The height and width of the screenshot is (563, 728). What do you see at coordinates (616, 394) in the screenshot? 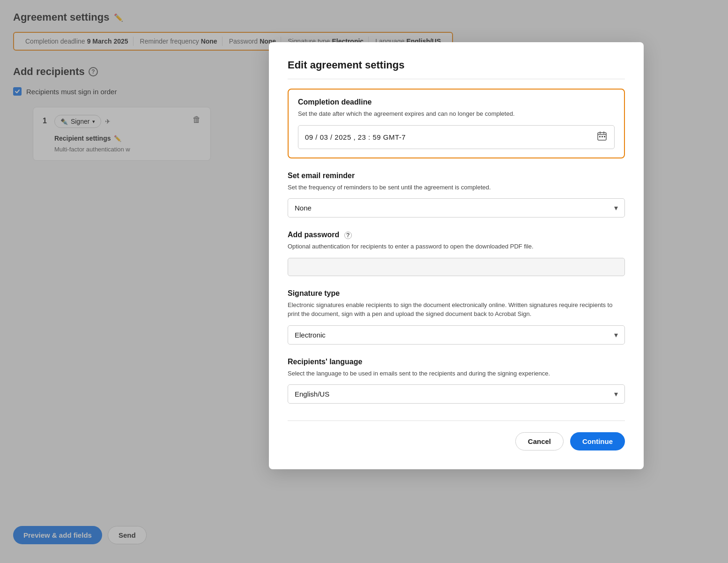
I see `language-dropdown-arrow: ▾` at bounding box center [616, 394].